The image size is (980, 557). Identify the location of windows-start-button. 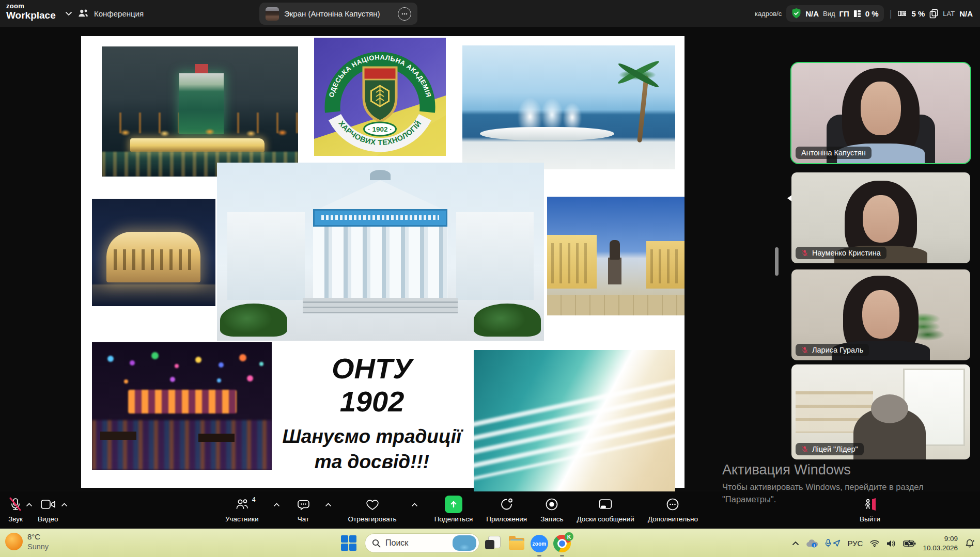
(349, 543).